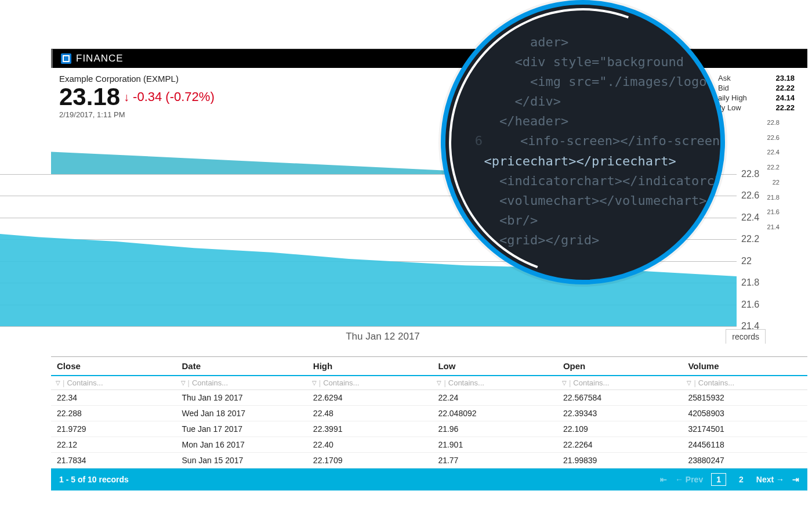 The height and width of the screenshot is (523, 812). What do you see at coordinates (495, 398) in the screenshot?
I see `table-cell: 22.24` at bounding box center [495, 398].